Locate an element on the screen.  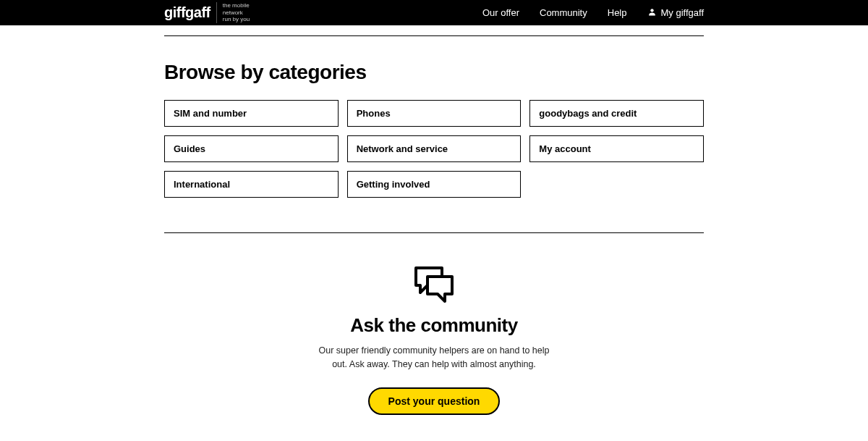
logo-text: giffgaff is located at coordinates (187, 13).